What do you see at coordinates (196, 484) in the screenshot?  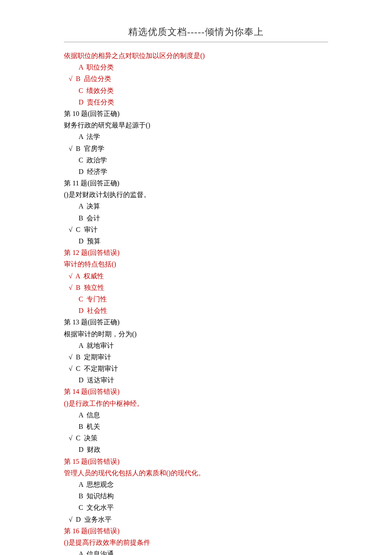 I see `option: A 思想观念` at bounding box center [196, 484].